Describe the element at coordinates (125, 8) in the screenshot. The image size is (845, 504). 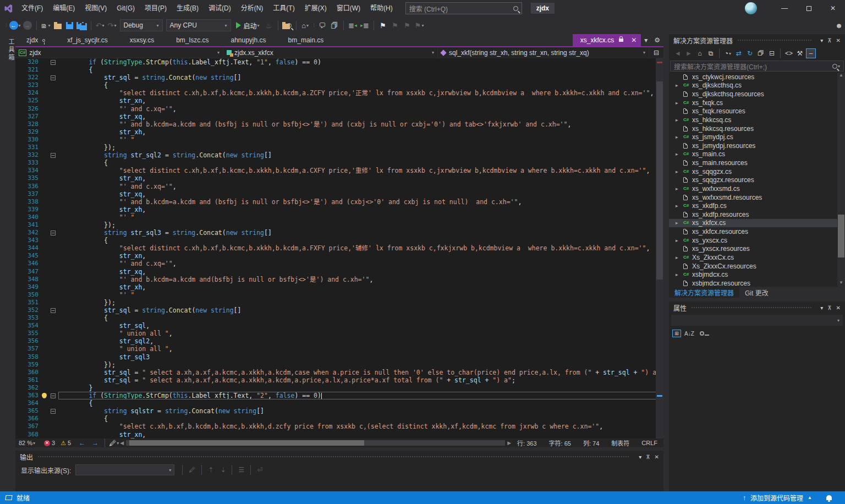
I see `menu-item: Git(G)` at that location.